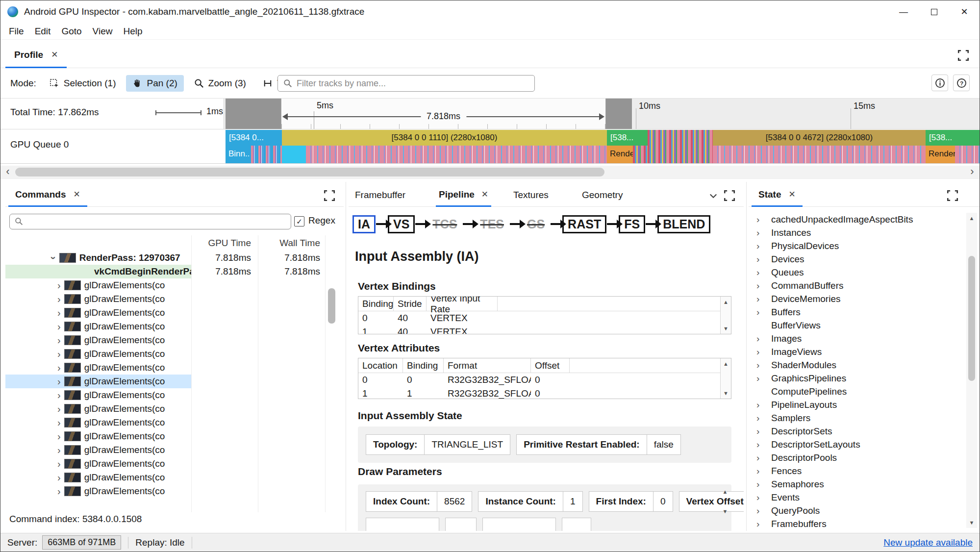  Describe the element at coordinates (857, 352) in the screenshot. I see `list-item: ›ImageViews` at that location.